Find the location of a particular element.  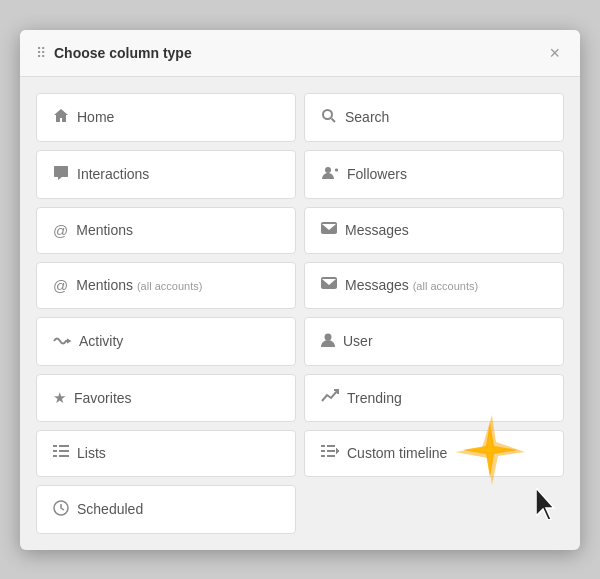

favorites-button: ★ Favorites is located at coordinates (166, 398).